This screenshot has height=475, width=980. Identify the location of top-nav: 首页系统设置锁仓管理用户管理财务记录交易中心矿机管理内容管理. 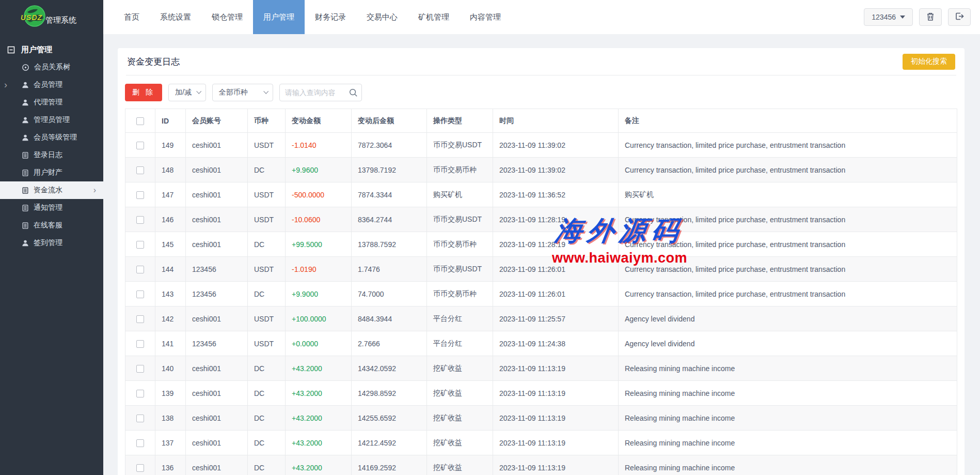
(312, 17).